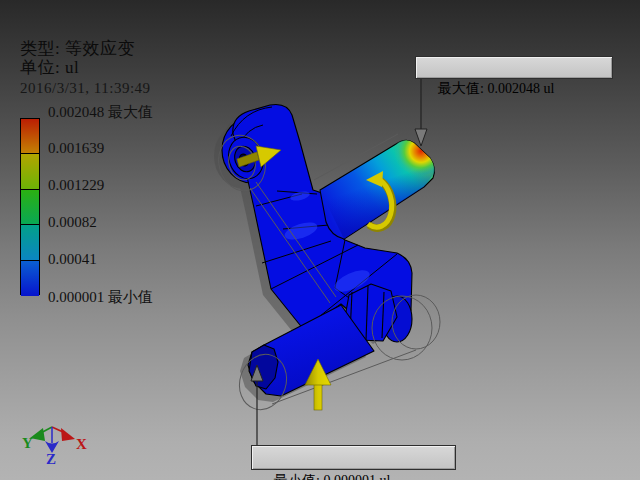 The height and width of the screenshot is (480, 640). What do you see at coordinates (354, 458) in the screenshot?
I see `min-value-callout: 最小值: 0.000001 ul` at bounding box center [354, 458].